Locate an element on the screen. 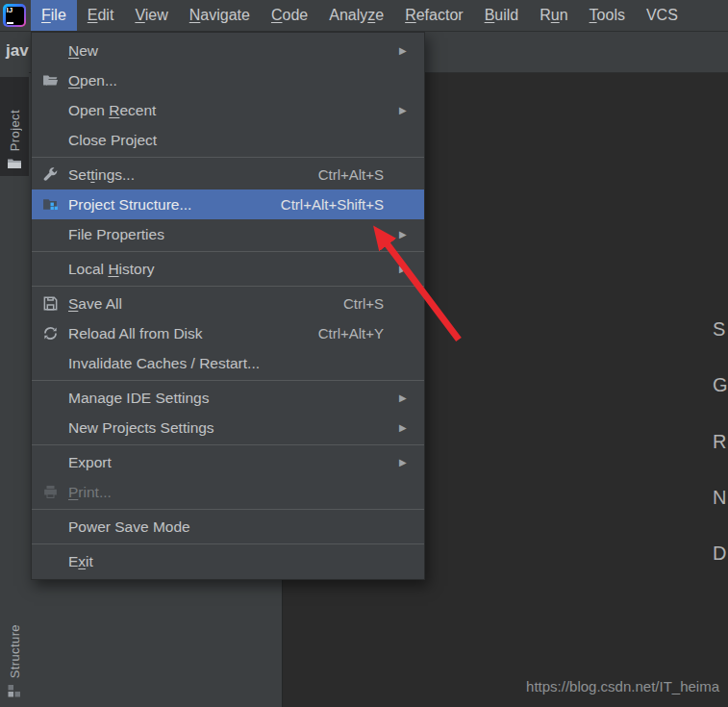 The image size is (728, 707). menu-file: File is located at coordinates (54, 15).